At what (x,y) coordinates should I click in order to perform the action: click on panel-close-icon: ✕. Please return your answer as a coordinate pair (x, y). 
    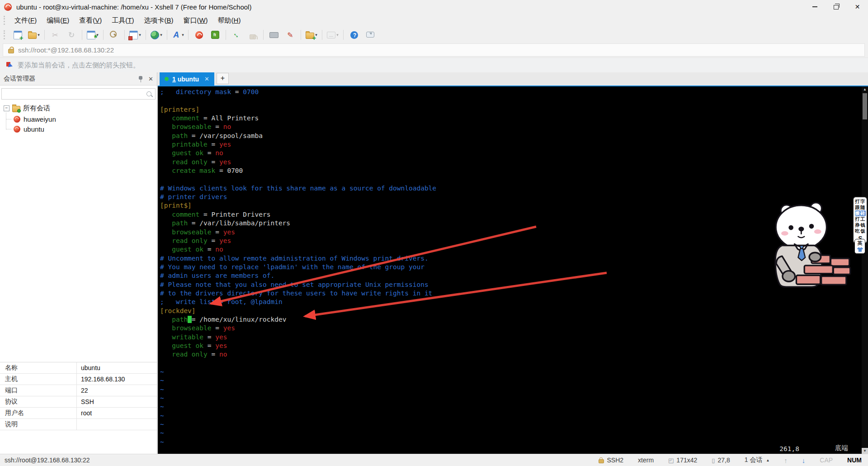
    Looking at the image, I should click on (151, 79).